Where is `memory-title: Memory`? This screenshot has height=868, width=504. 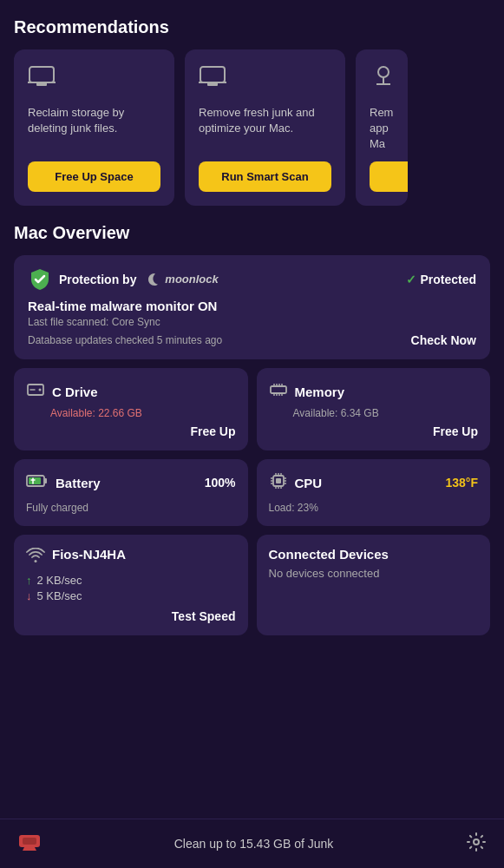
memory-title: Memory is located at coordinates (320, 392).